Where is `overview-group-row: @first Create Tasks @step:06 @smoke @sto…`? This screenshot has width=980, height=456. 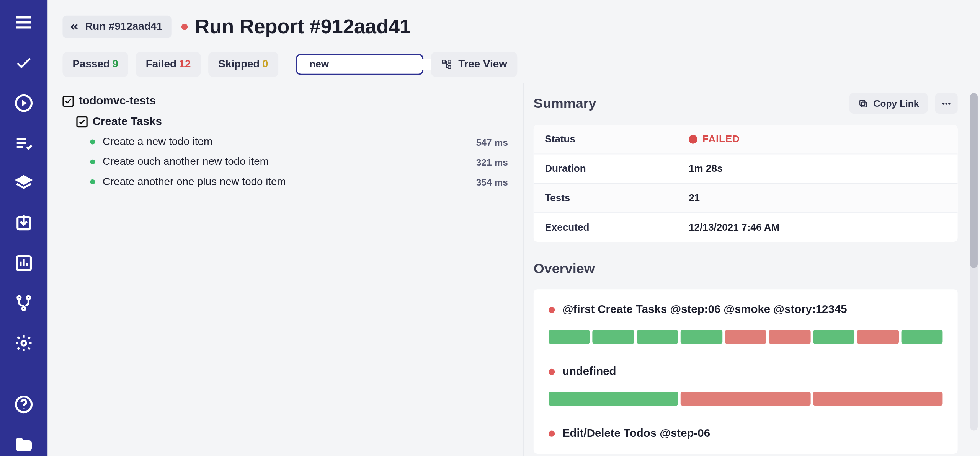
overview-group-row: @first Create Tasks @step:06 @smoke @sto… is located at coordinates (746, 309).